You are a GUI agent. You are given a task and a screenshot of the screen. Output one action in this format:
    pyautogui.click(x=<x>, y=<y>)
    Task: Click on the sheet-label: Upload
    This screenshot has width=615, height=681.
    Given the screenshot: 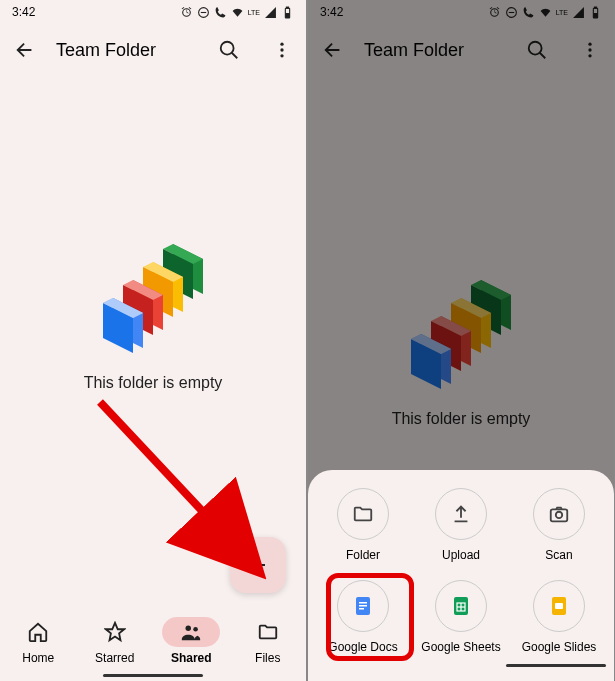 What is the action you would take?
    pyautogui.click(x=461, y=555)
    